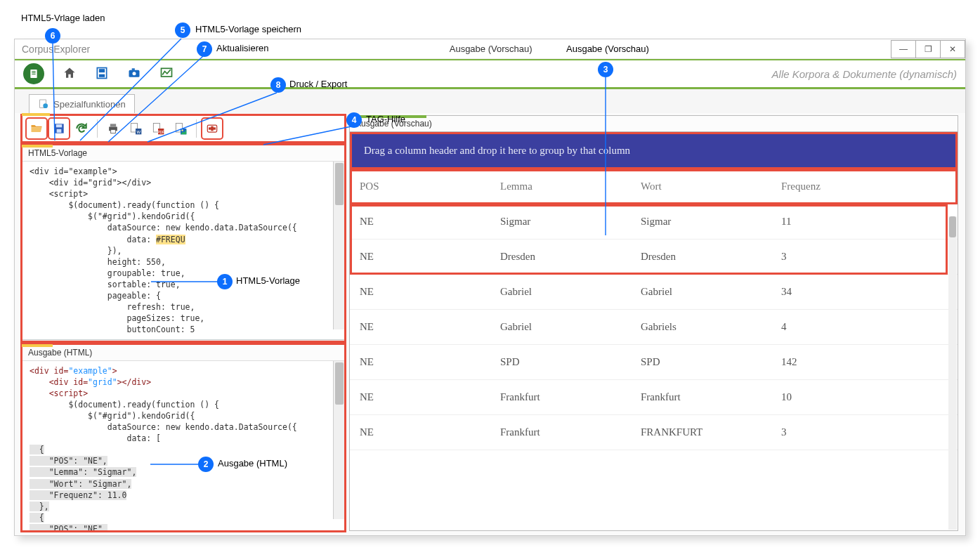 This screenshot has width=980, height=550. I want to click on html-output: <div id="example"> <div id="grid"></div>…, so click(183, 445).